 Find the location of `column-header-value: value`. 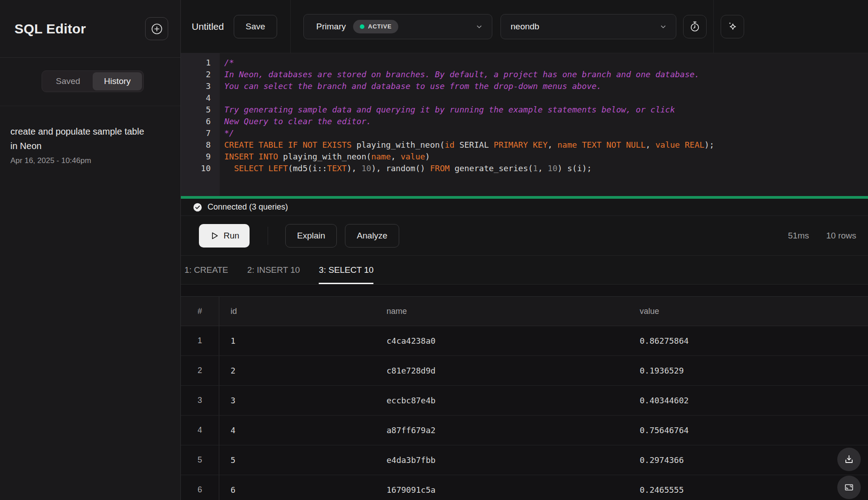

column-header-value: value is located at coordinates (748, 312).